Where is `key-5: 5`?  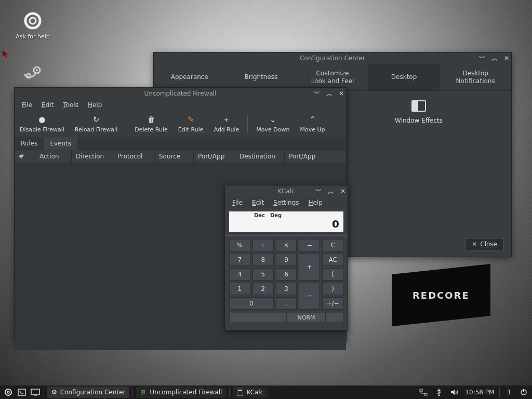 key-5: 5 is located at coordinates (263, 274).